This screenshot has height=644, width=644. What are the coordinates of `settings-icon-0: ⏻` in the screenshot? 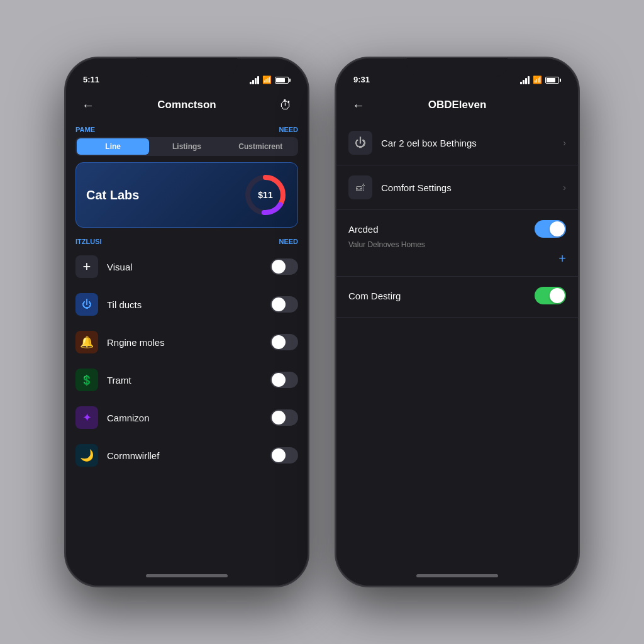 It's located at (360, 143).